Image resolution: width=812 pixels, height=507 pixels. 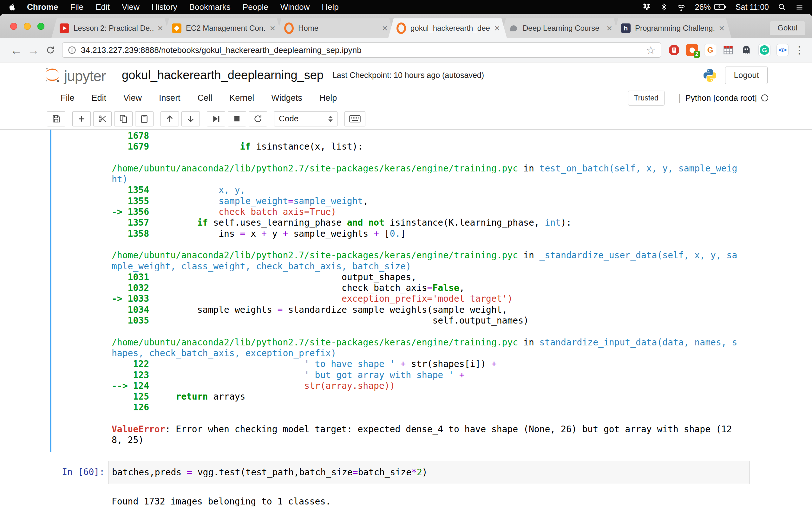 What do you see at coordinates (681, 7) in the screenshot?
I see `wifi-icon` at bounding box center [681, 7].